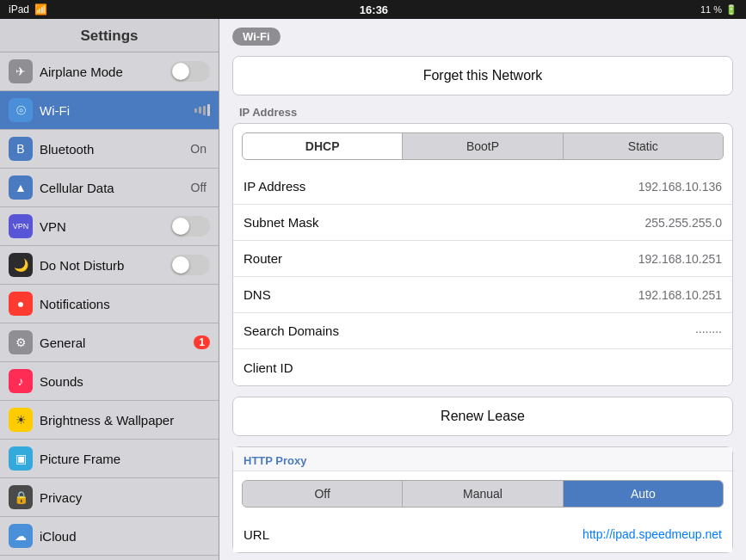 Image resolution: width=746 pixels, height=560 pixels. Describe the element at coordinates (125, 537) in the screenshot. I see `sidebar-label-icloud: iCloud` at that location.